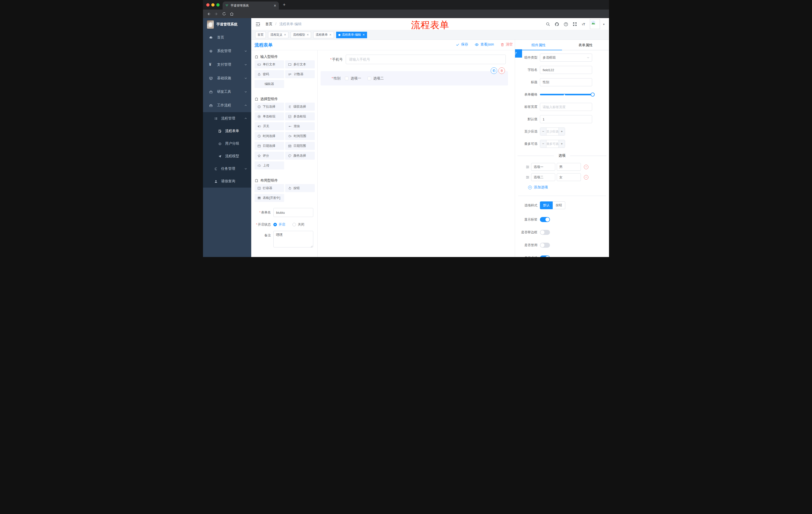 The height and width of the screenshot is (514, 812). What do you see at coordinates (569, 167) in the screenshot?
I see `option1-value-input` at bounding box center [569, 167].